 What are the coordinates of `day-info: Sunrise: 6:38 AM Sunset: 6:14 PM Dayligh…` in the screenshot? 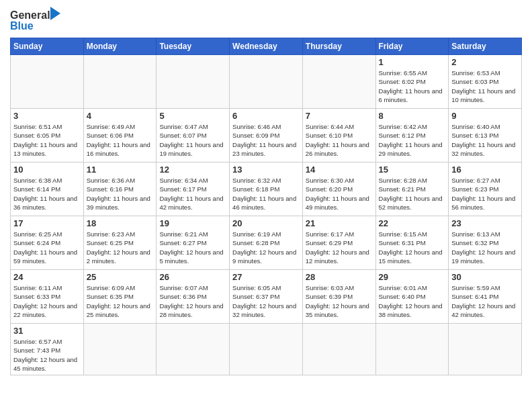 It's located at (47, 193).